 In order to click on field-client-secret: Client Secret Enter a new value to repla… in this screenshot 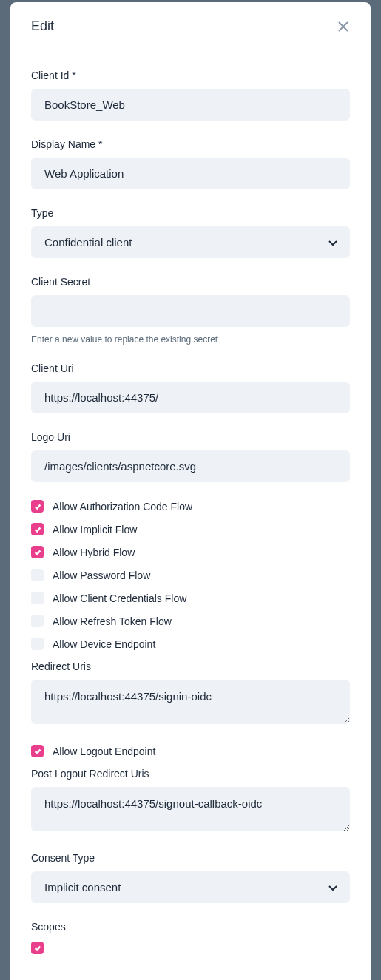, I will do `click(191, 311)`.